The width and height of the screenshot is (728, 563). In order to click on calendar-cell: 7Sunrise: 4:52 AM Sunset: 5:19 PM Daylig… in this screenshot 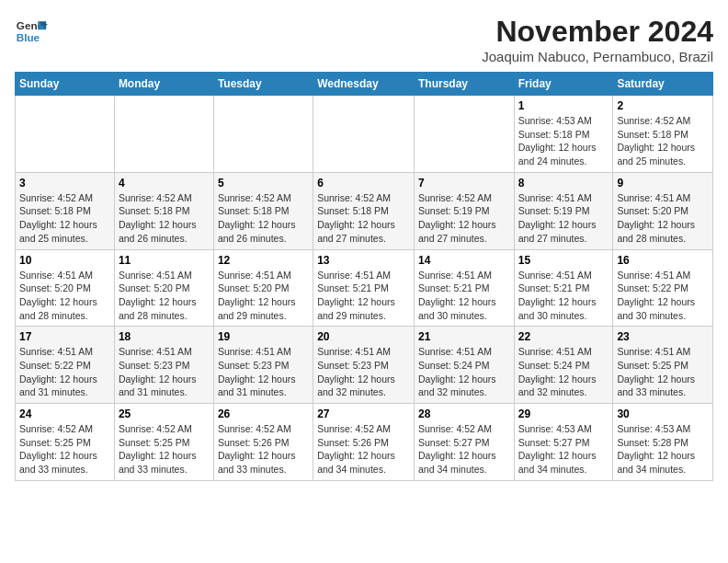, I will do `click(463, 211)`.